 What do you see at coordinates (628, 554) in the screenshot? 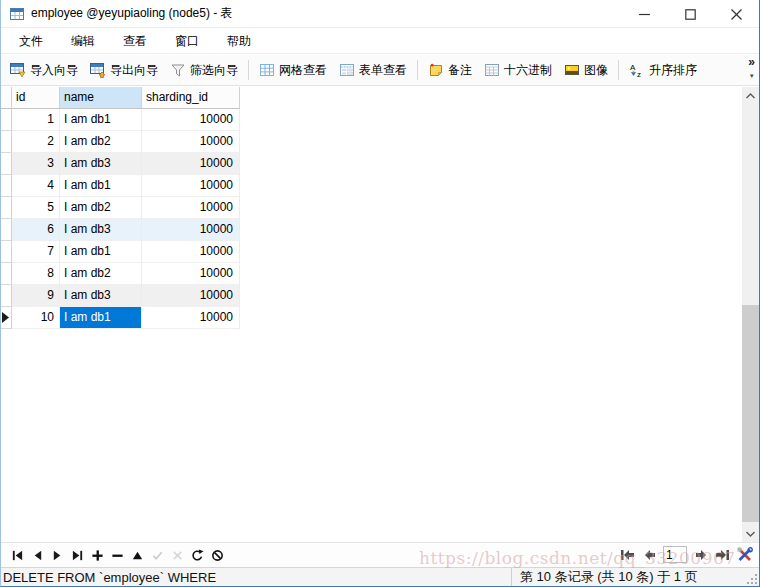
I see `first-page-button` at bounding box center [628, 554].